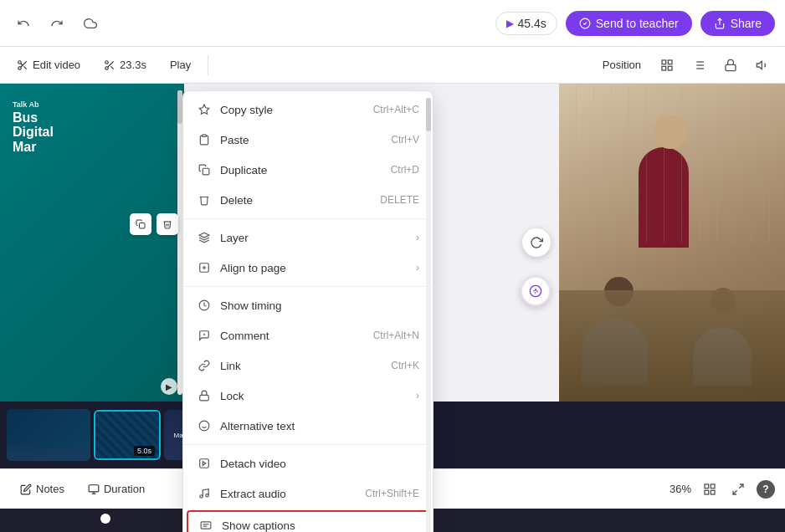 The height and width of the screenshot is (532, 785). Describe the element at coordinates (308, 305) in the screenshot. I see `show-timing-menu-item: Show timing` at that location.